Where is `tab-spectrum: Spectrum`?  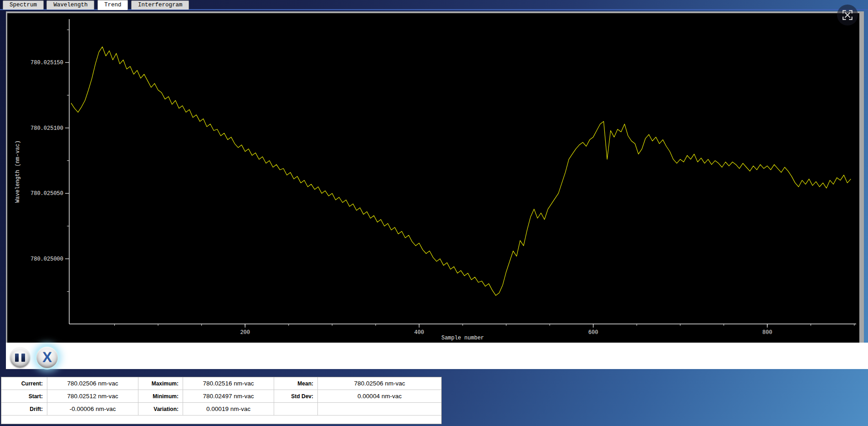 tab-spectrum: Spectrum is located at coordinates (23, 5).